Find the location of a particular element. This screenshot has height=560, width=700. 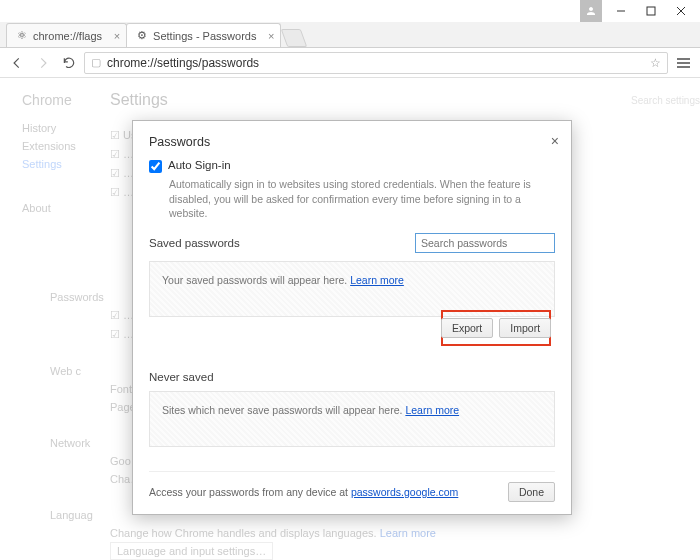

brand-title: Chrome is located at coordinates (62, 100).